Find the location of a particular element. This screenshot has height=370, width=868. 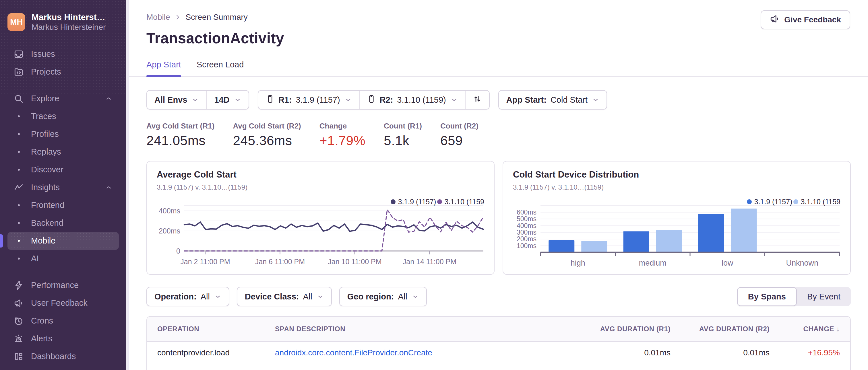

user-subtitle: Markus Hintersteiner is located at coordinates (69, 27).